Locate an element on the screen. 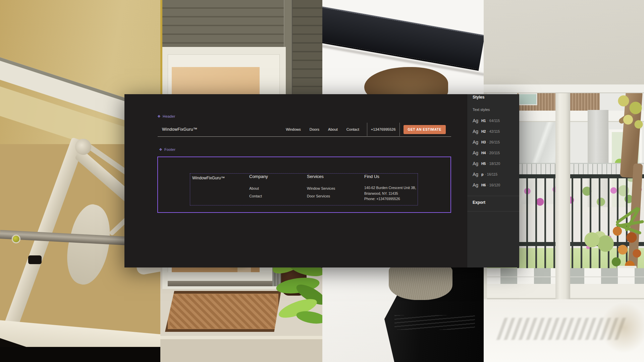 Image resolution: width=644 pixels, height=362 pixels. style-name: H2 is located at coordinates (484, 131).